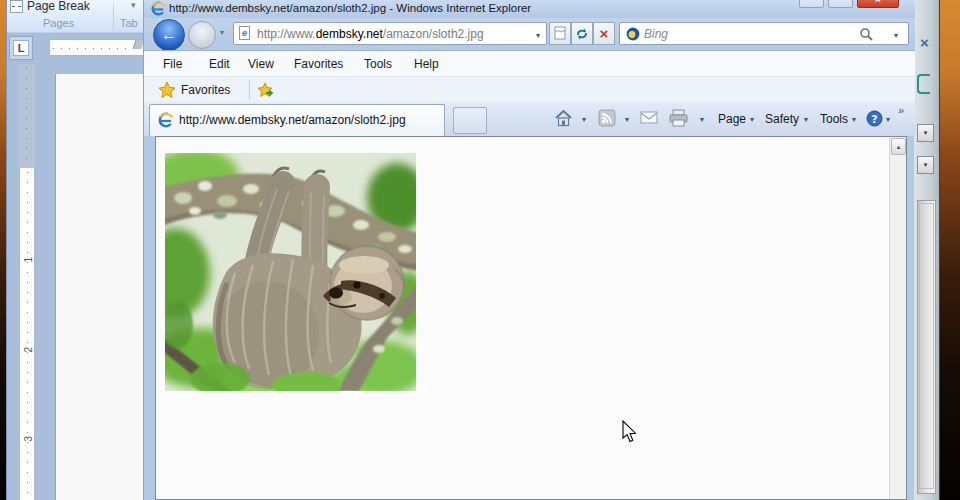 Image resolution: width=960 pixels, height=500 pixels. Describe the element at coordinates (172, 64) in the screenshot. I see `menu-file: File` at that location.